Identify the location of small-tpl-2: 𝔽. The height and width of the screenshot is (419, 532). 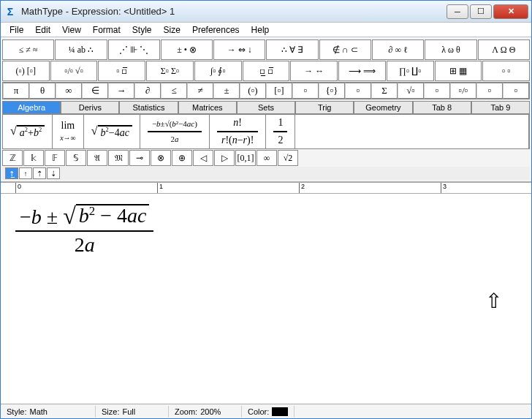
(55, 158).